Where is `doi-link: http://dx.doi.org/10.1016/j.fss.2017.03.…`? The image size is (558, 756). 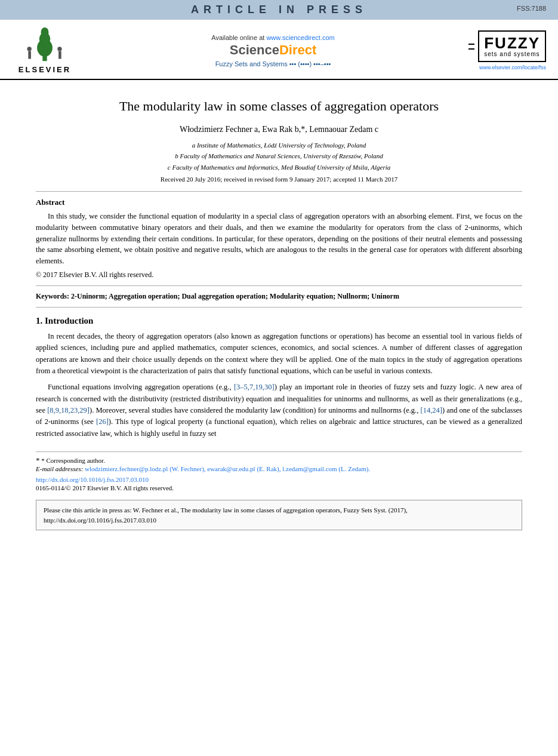 doi-link: http://dx.doi.org/10.1016/j.fss.2017.03.… is located at coordinates (279, 480).